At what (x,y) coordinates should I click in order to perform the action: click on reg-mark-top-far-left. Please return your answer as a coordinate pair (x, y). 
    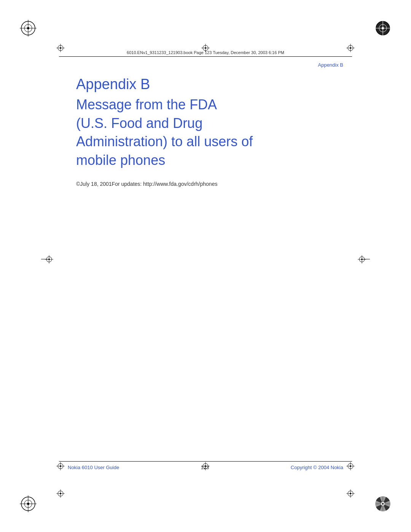
    Looking at the image, I should click on (28, 28).